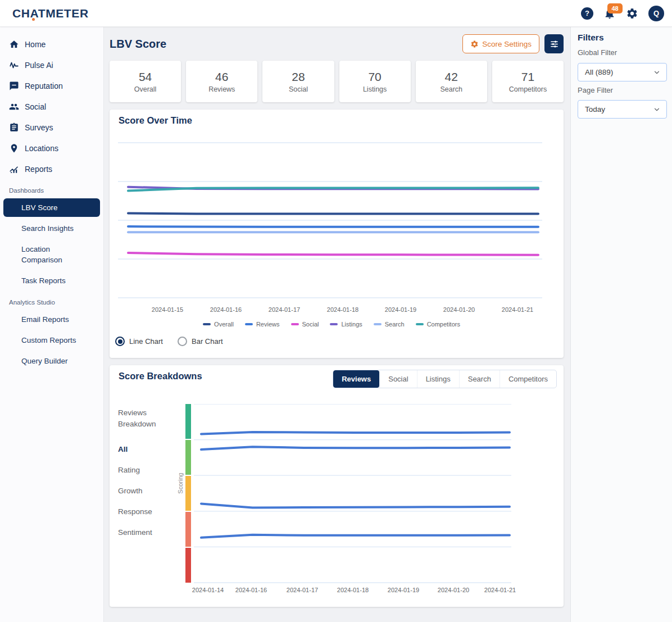 This screenshot has height=622, width=672. Describe the element at coordinates (14, 128) in the screenshot. I see `clipboard-icon` at that location.